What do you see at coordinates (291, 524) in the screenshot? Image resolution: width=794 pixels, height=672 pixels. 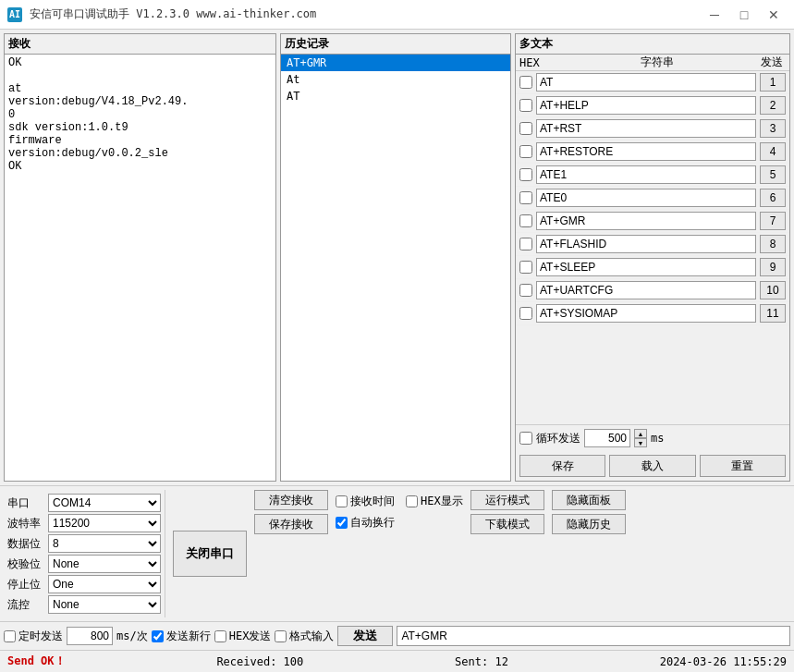 I see `save-recv-btn: 保存接收` at bounding box center [291, 524].